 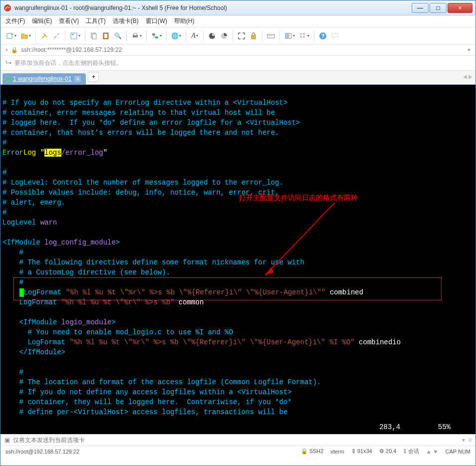 I want to click on paste-button, so click(x=106, y=36).